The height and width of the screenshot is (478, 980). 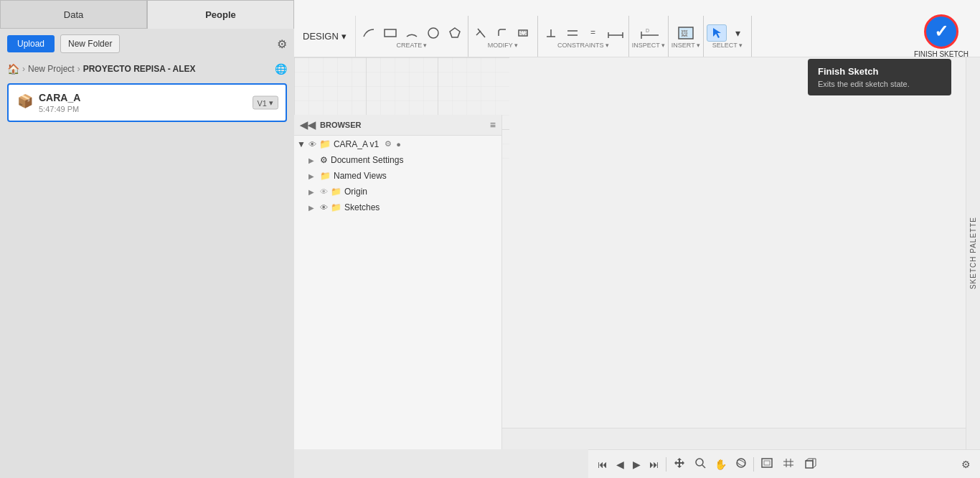 I want to click on project-link: New Project, so click(x=52, y=69).